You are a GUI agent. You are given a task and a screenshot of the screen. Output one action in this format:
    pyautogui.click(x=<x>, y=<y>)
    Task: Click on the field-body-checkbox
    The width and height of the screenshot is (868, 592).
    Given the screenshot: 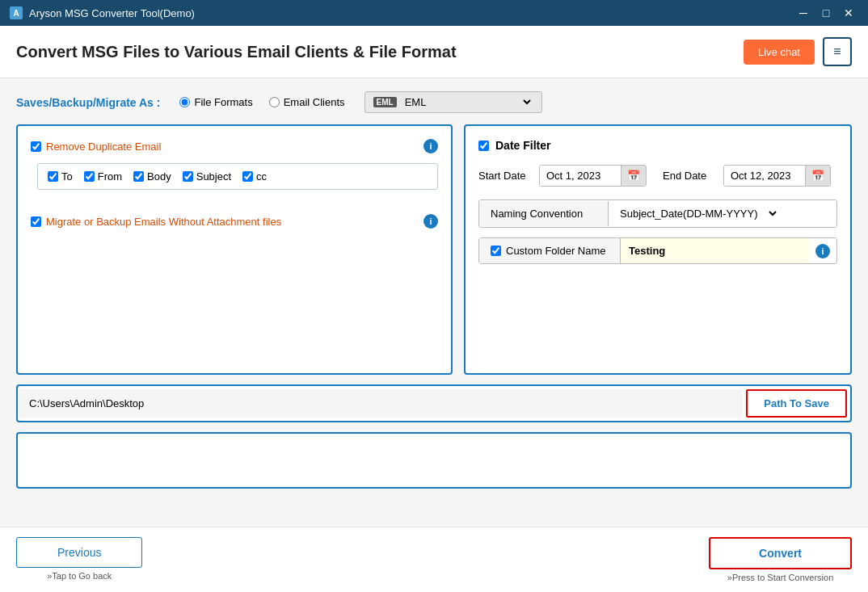 What is the action you would take?
    pyautogui.click(x=139, y=176)
    